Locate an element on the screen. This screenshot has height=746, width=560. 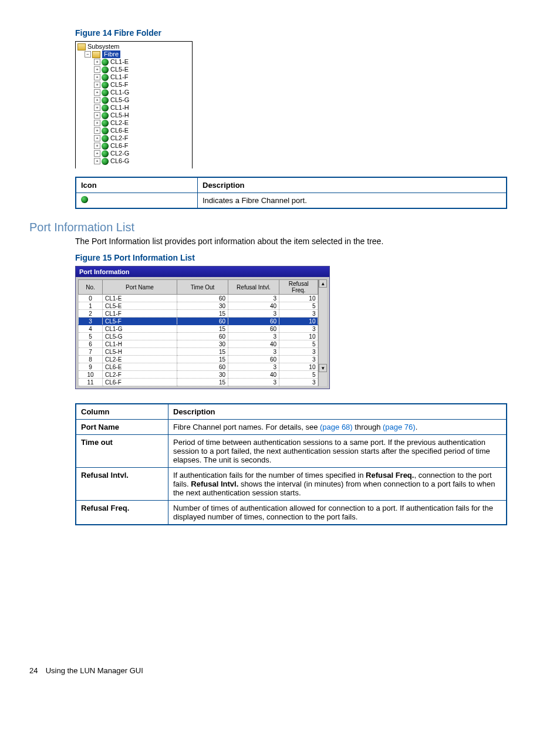
col-timeout: Time out is located at coordinates (122, 451).